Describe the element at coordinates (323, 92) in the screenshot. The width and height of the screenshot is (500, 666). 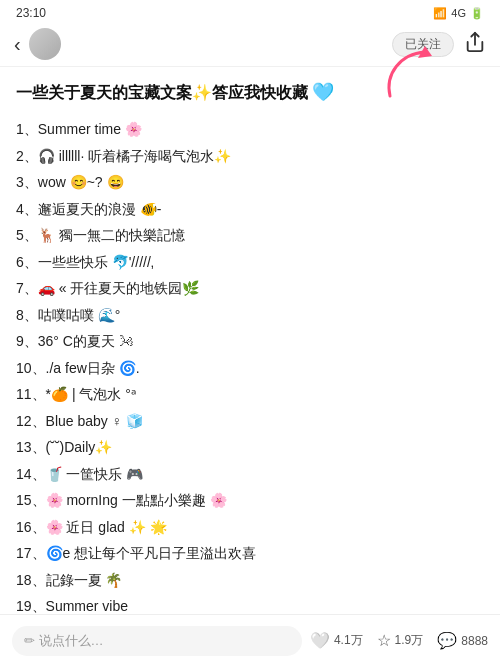
I see `heart-icon: 🩵` at that location.